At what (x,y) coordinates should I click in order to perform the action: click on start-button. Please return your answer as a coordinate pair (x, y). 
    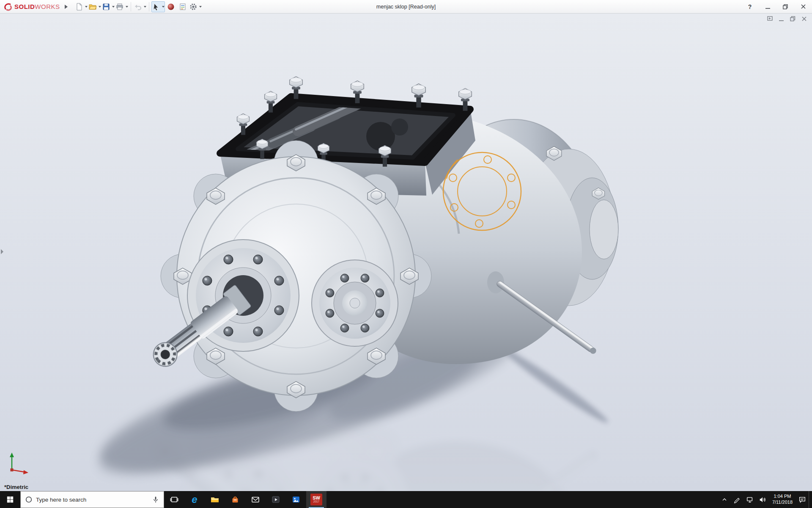
    Looking at the image, I should click on (10, 500).